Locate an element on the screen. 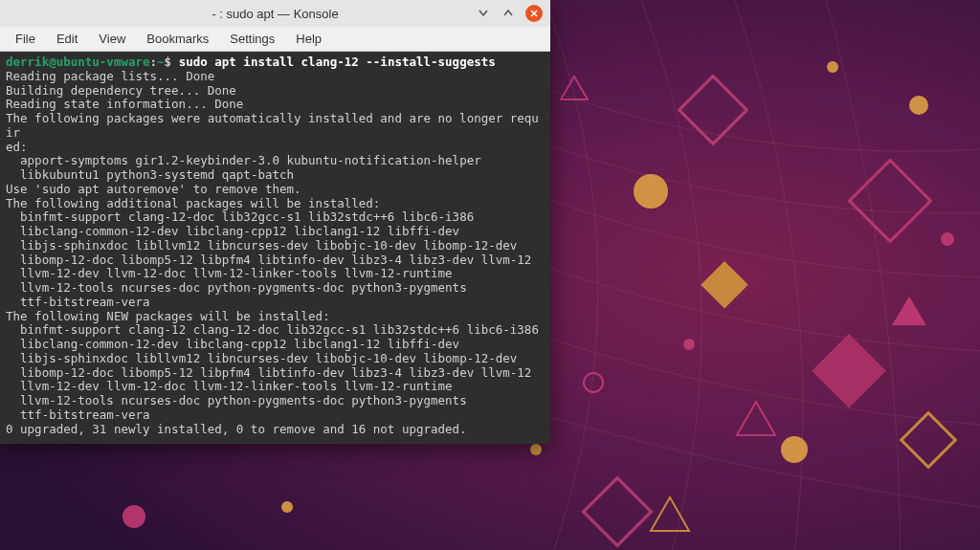 This screenshot has height=550, width=980. menu-bookmarks: Bookmarks is located at coordinates (178, 38).